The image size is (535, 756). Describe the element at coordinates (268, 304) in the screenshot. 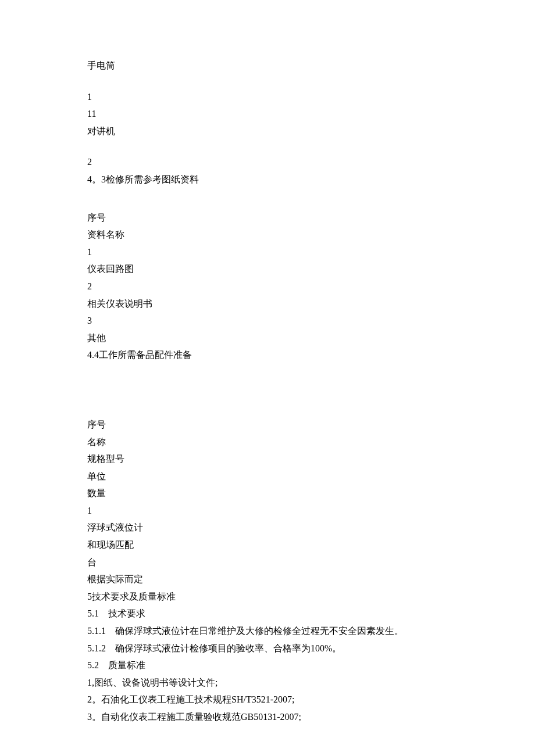

I see `text-line: 相关仪表说明书` at that location.